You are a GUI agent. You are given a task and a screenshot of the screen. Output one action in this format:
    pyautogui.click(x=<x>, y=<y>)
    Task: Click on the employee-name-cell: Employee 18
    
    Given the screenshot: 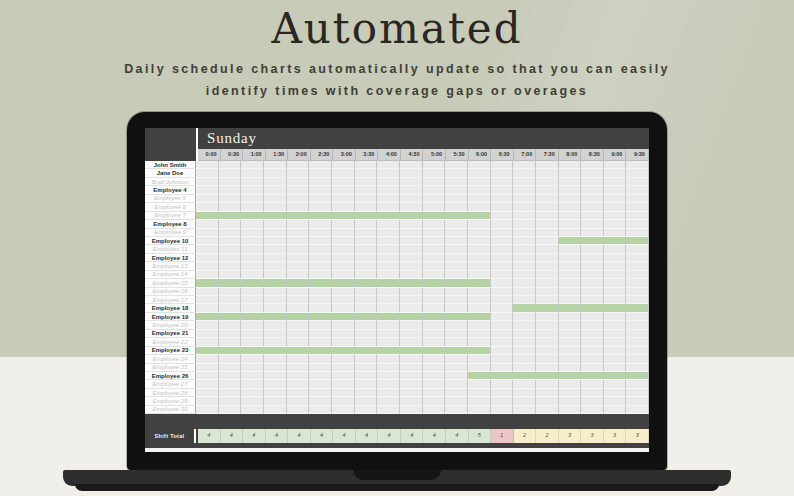 What is the action you would take?
    pyautogui.click(x=170, y=308)
    